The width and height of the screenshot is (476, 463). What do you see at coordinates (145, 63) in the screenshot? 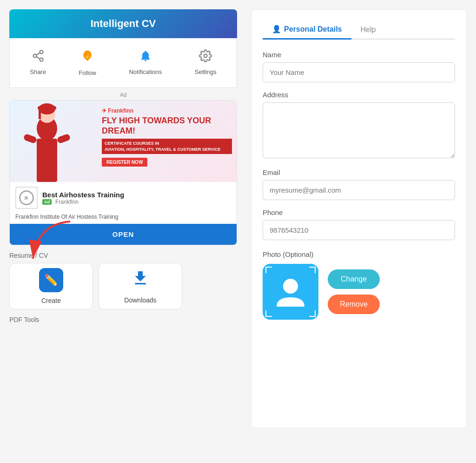
I see `notifications-action: Notifications` at bounding box center [145, 63].